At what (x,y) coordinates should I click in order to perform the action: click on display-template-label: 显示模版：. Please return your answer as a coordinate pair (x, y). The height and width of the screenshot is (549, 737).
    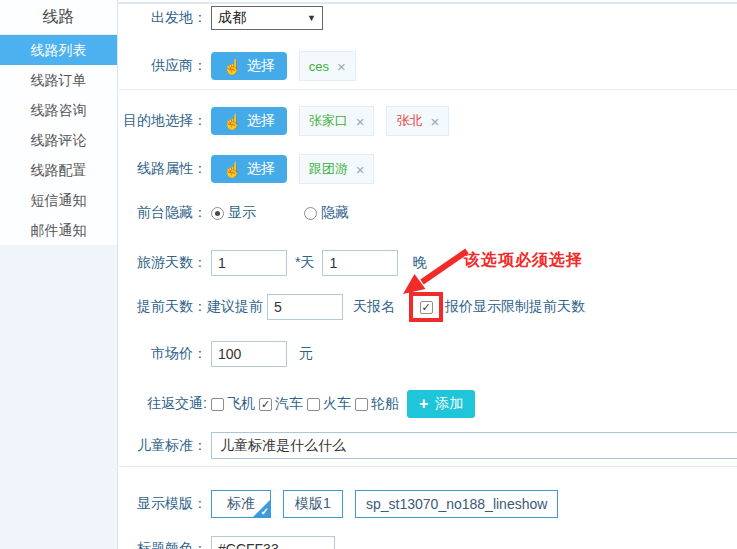
    Looking at the image, I should click on (163, 504).